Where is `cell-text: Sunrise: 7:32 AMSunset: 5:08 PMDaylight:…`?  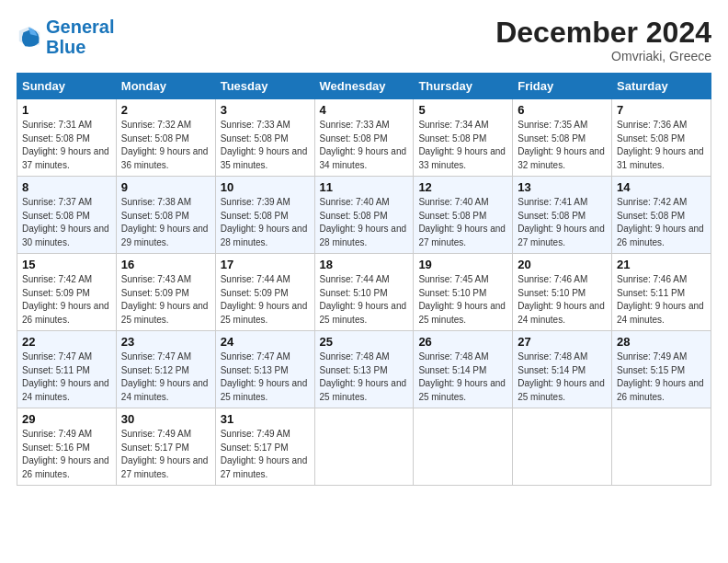
cell-text: Sunrise: 7:32 AMSunset: 5:08 PMDaylight:… is located at coordinates (165, 145).